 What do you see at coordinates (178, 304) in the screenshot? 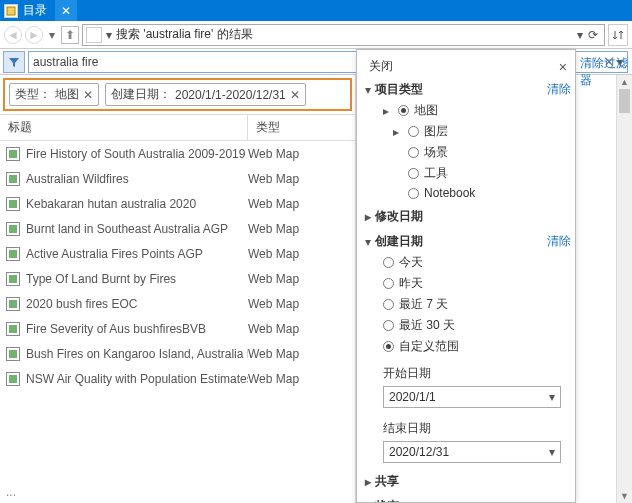
I see `table-row: 2020 bush fires EOCWeb Map` at bounding box center [178, 304].